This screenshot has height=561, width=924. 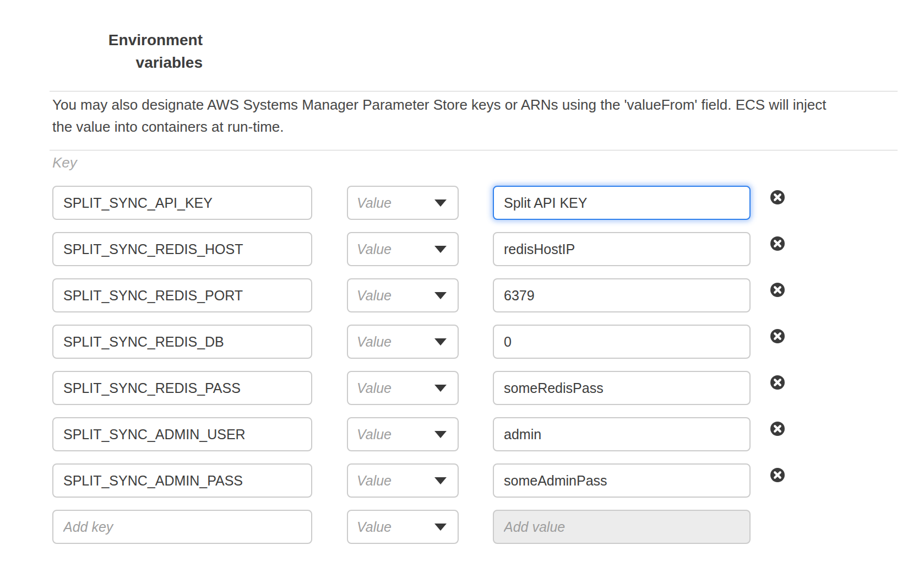 I want to click on add-env-var-row: Value, so click(x=462, y=527).